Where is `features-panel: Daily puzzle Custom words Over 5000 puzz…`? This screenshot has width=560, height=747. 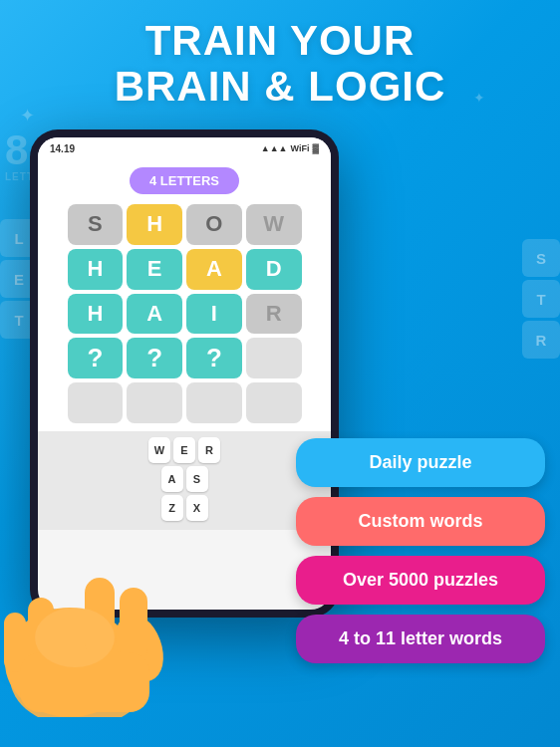
features-panel: Daily puzzle Custom words Over 5000 puzz… is located at coordinates (428, 551).